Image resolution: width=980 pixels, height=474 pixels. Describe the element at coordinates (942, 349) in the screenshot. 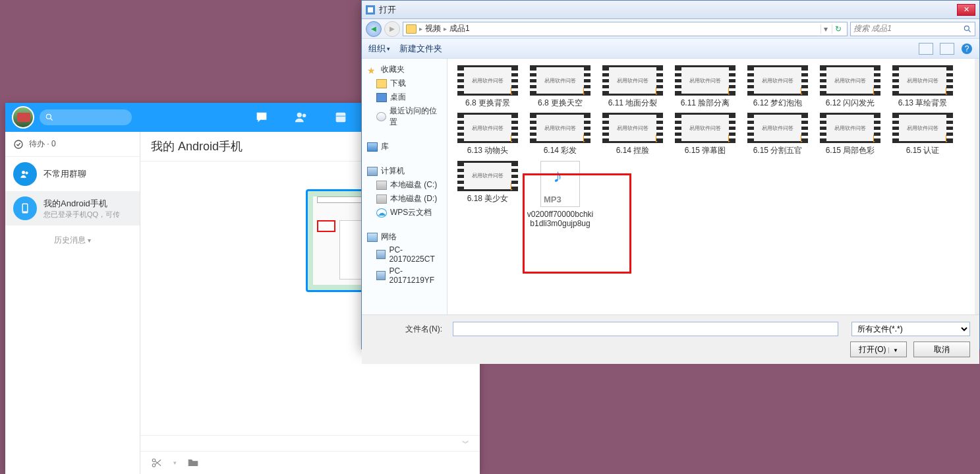

I see `cancel-button: 取消` at that location.